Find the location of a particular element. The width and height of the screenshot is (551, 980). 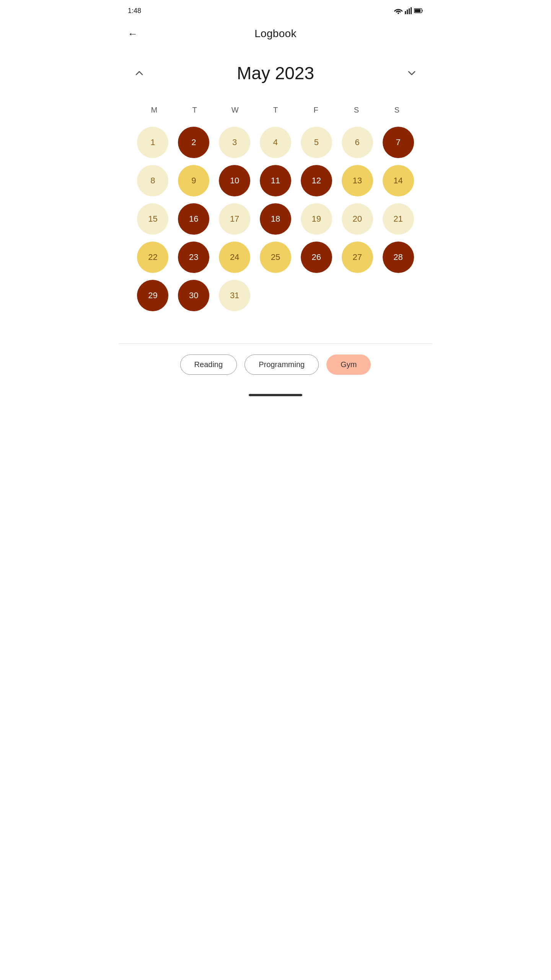

calendar-day-18: 18 is located at coordinates (276, 219).